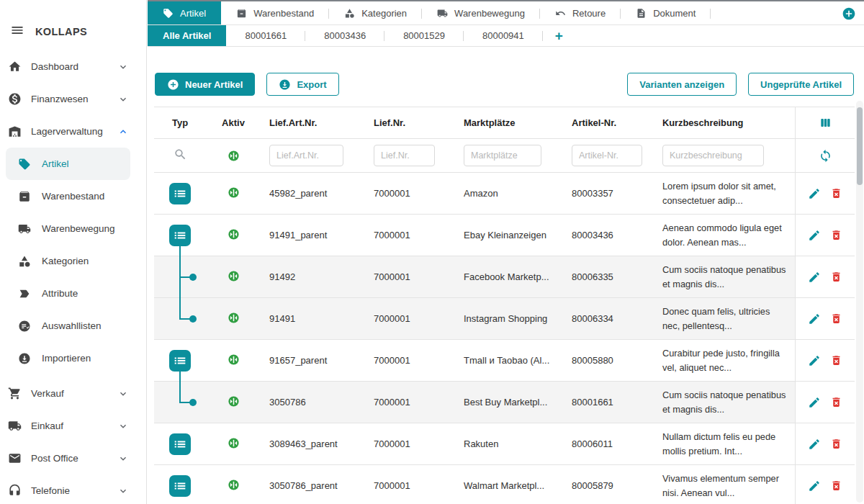 This screenshot has height=504, width=864. I want to click on article-tab-80001529: 80001529, so click(424, 36).